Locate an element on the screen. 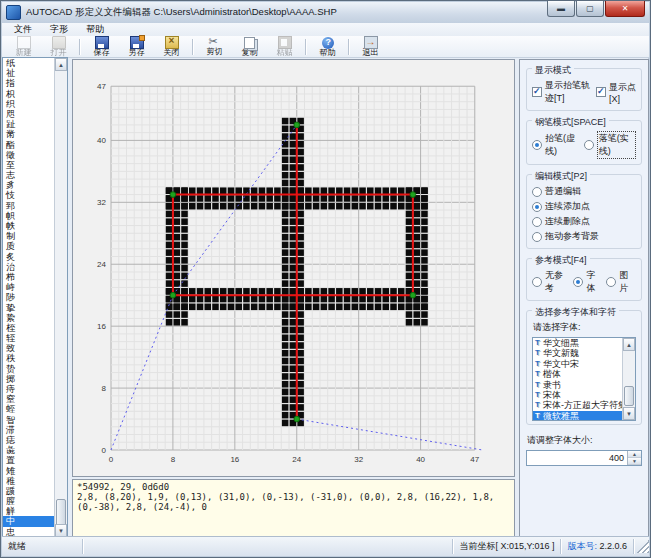 Image resolution: width=651 pixels, height=558 pixels. char-list-item: 织 is located at coordinates (28, 104).